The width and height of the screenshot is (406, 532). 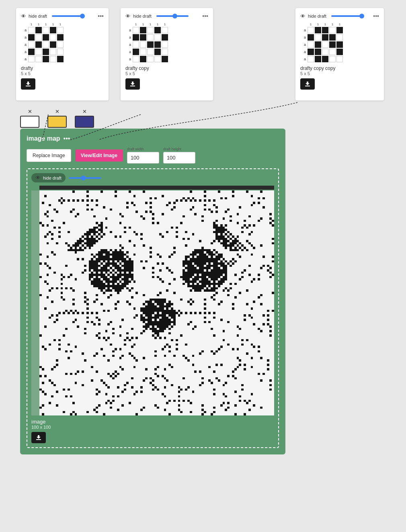 I want to click on slider-drafty, so click(x=72, y=16).